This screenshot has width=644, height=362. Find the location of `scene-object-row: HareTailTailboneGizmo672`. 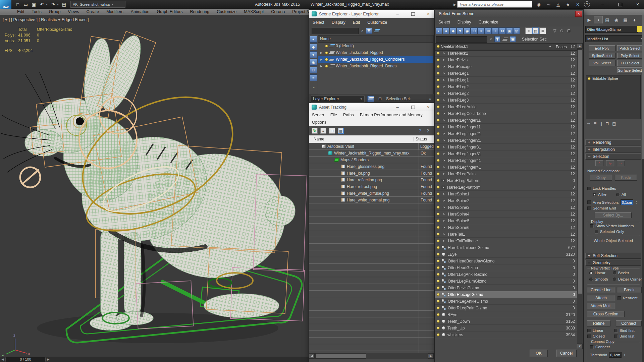

scene-object-row: HareTailTailboneGizmo672 is located at coordinates (506, 248).